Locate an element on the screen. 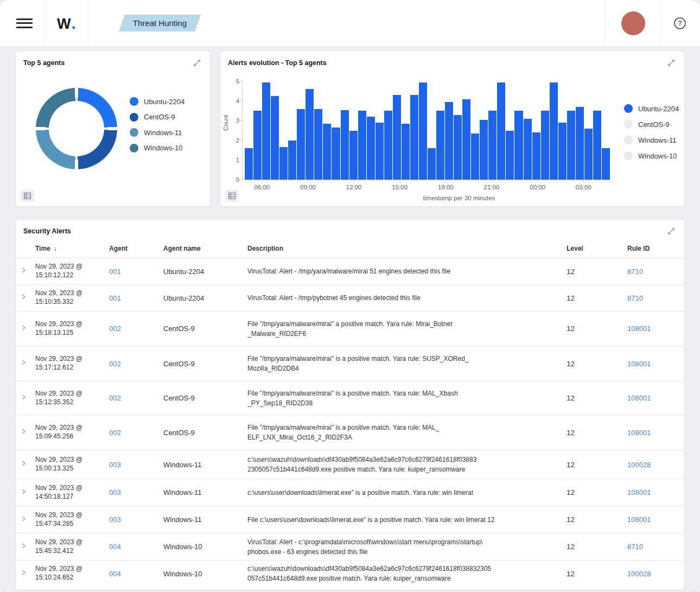  tab-threat-hunting: Threat Hunting is located at coordinates (160, 23).